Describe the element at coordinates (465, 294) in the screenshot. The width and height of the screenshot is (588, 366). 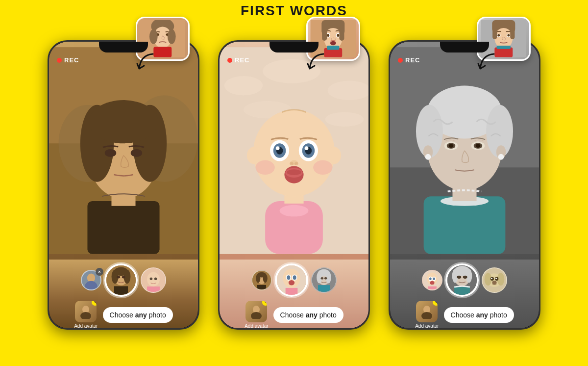
I see `bottom-controls-3: + Add avatar Choose any photo` at that location.